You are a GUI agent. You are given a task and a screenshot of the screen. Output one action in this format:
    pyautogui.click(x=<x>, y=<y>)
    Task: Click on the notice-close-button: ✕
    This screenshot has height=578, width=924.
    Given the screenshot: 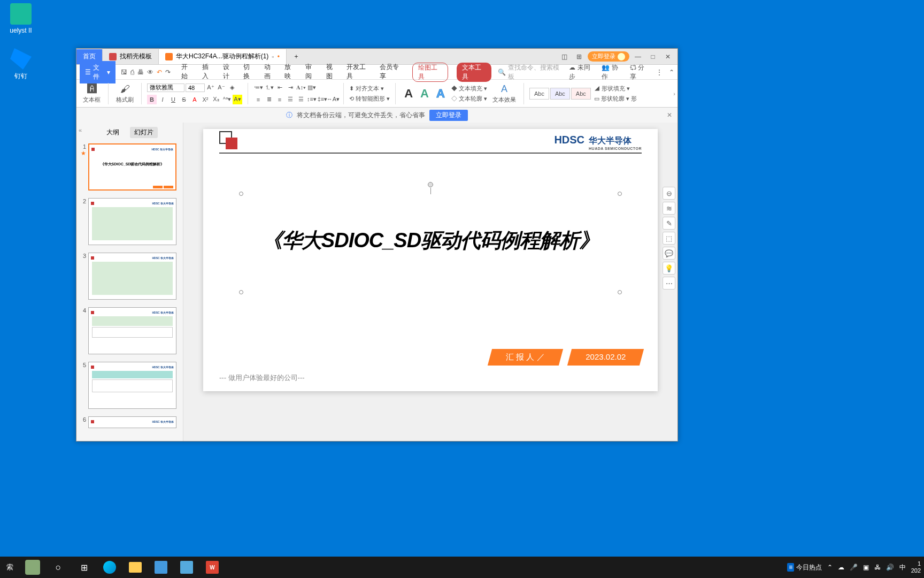 What is the action you would take?
    pyautogui.click(x=669, y=115)
    